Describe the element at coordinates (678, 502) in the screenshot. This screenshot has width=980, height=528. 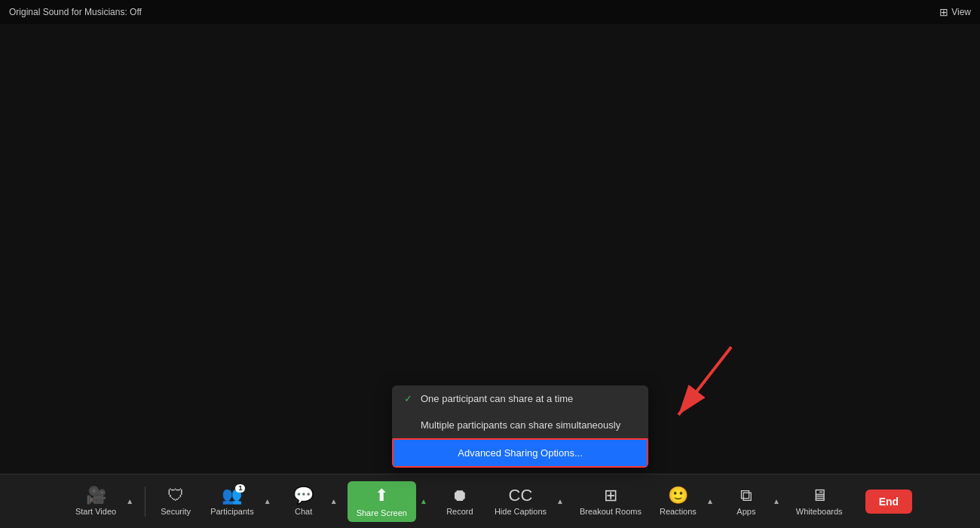
I see `reactions-button: 🙂 Reactions` at that location.